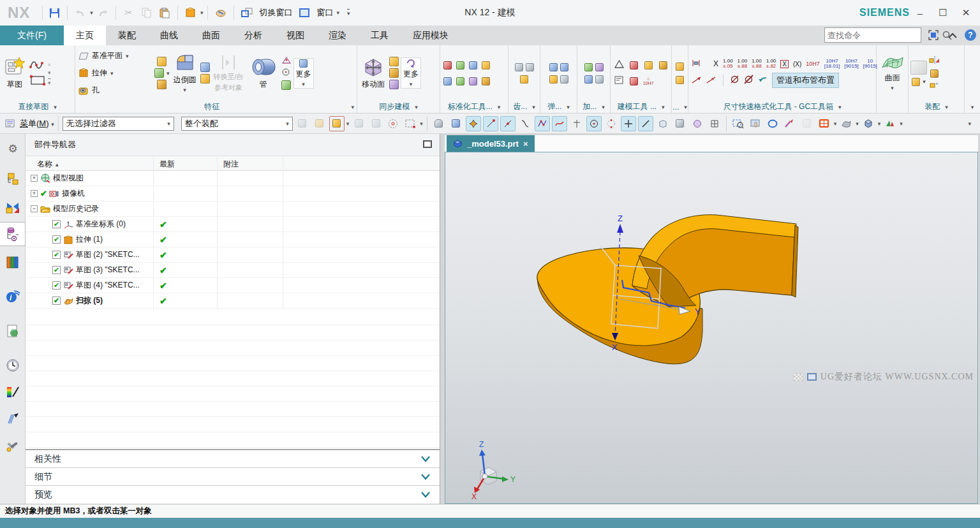 This screenshot has width=980, height=528. I want to click on dim-style-icon, so click(696, 64).